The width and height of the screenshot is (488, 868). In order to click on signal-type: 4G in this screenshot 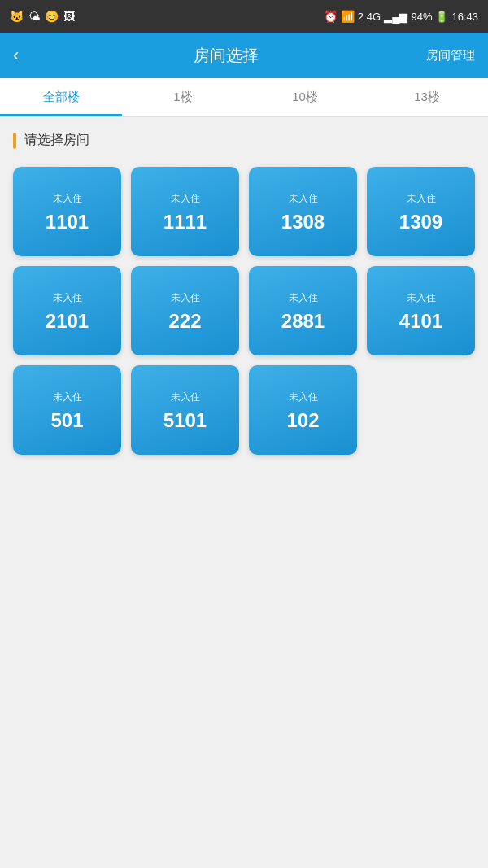, I will do `click(374, 16)`.